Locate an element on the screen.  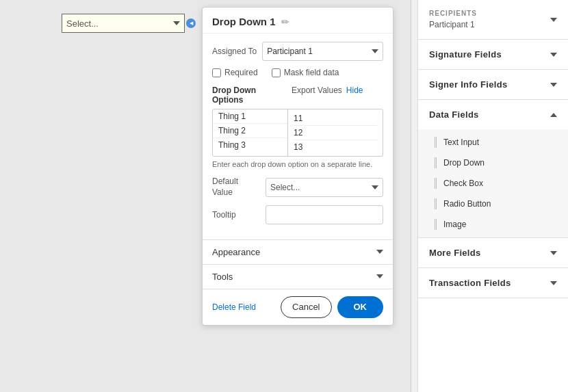
more-fields-chevron-icon is located at coordinates (554, 253).